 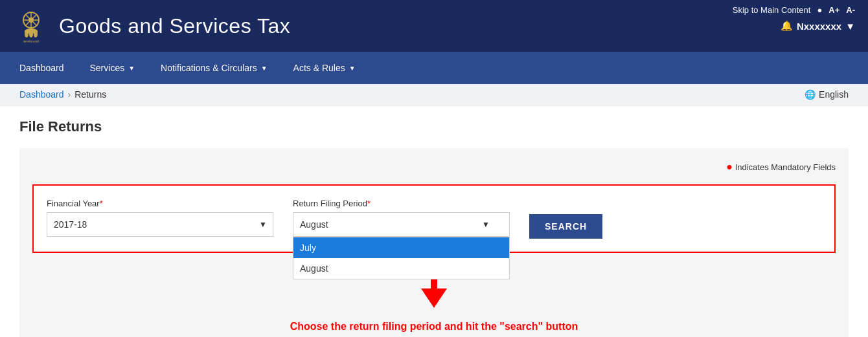 I want to click on navbar: Dashboard Services ▼ Notifications & Cir…, so click(x=434, y=68).